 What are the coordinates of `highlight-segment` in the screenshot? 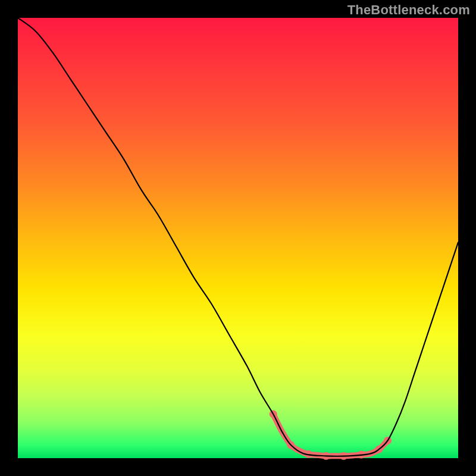 It's located at (330, 435).